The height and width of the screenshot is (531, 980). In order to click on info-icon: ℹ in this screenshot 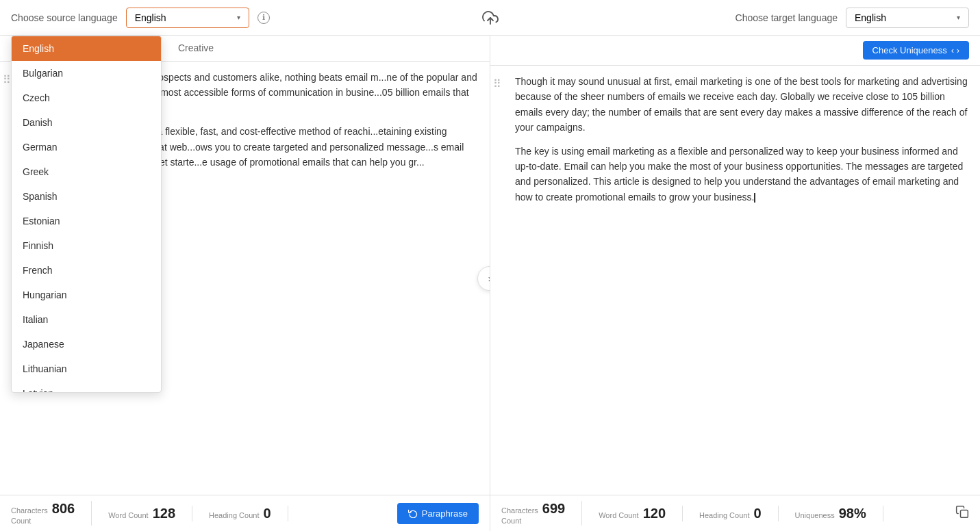, I will do `click(264, 18)`.